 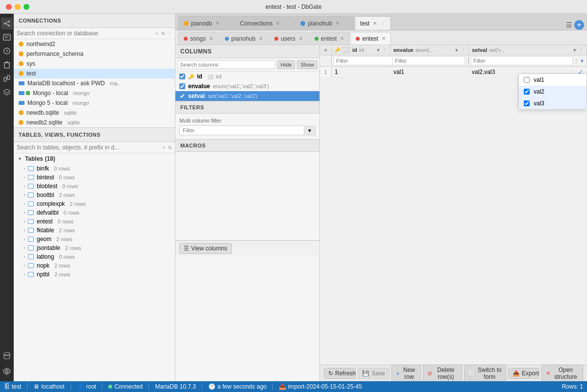 What do you see at coordinates (182, 96) in the screenshot?
I see `column-checkbox-setval` at bounding box center [182, 96].